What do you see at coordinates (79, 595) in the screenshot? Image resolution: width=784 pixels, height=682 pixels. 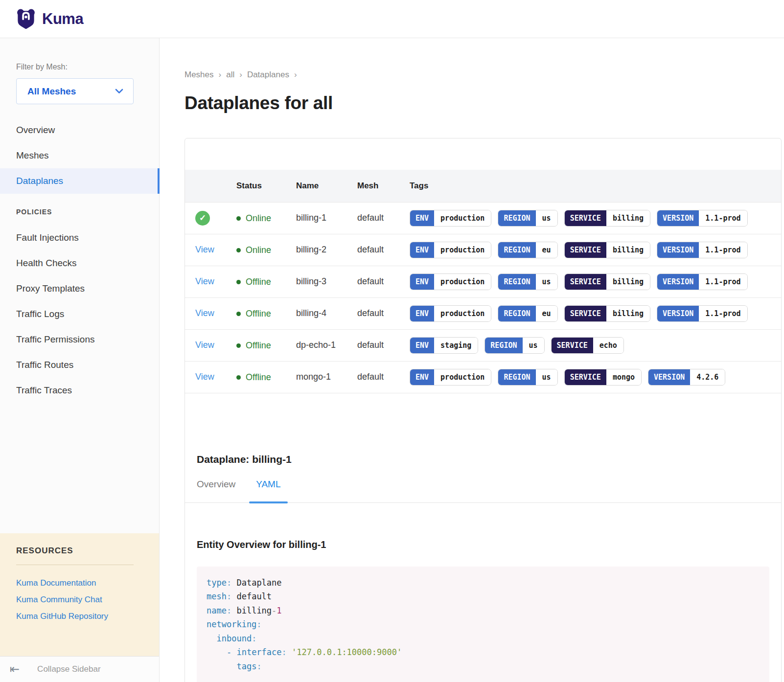 I see `resources-panel: RESOURCES Kuma DocumentationKuma Communi…` at bounding box center [79, 595].